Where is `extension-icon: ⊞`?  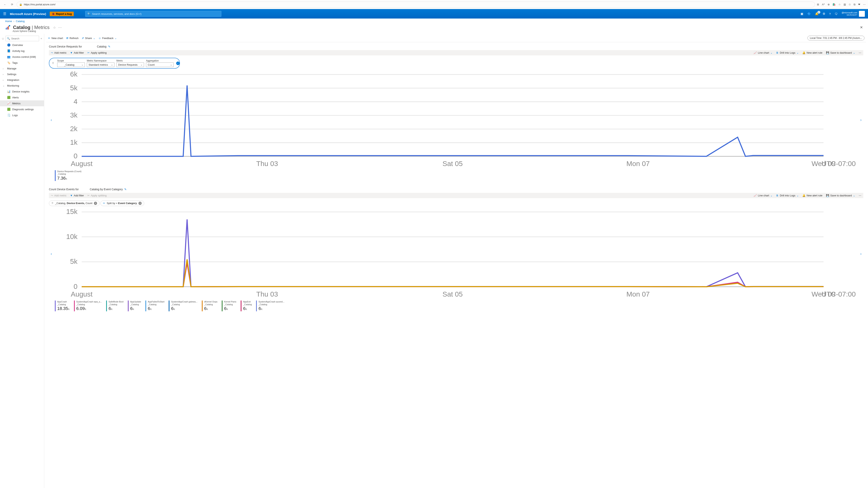 extension-icon: ⊞ is located at coordinates (818, 5).